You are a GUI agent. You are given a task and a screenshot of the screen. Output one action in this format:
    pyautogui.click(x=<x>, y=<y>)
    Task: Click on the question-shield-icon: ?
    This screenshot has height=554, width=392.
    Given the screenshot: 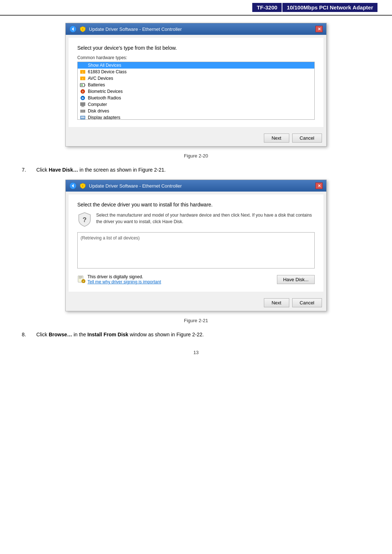 What is the action you would take?
    pyautogui.click(x=85, y=219)
    